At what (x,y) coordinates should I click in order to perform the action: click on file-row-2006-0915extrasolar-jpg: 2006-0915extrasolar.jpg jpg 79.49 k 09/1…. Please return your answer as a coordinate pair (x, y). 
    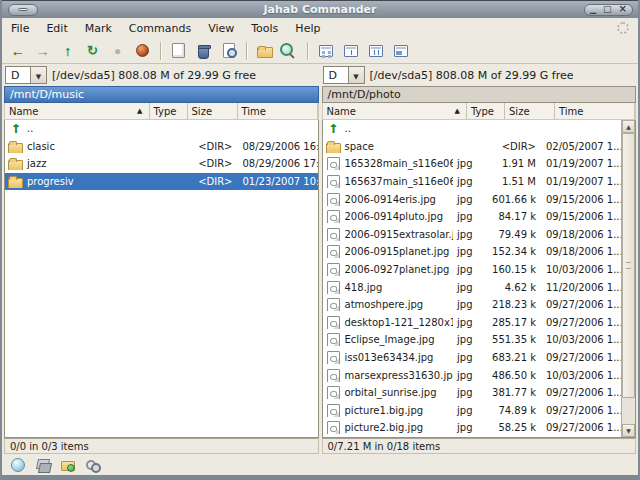
    Looking at the image, I should click on (472, 235).